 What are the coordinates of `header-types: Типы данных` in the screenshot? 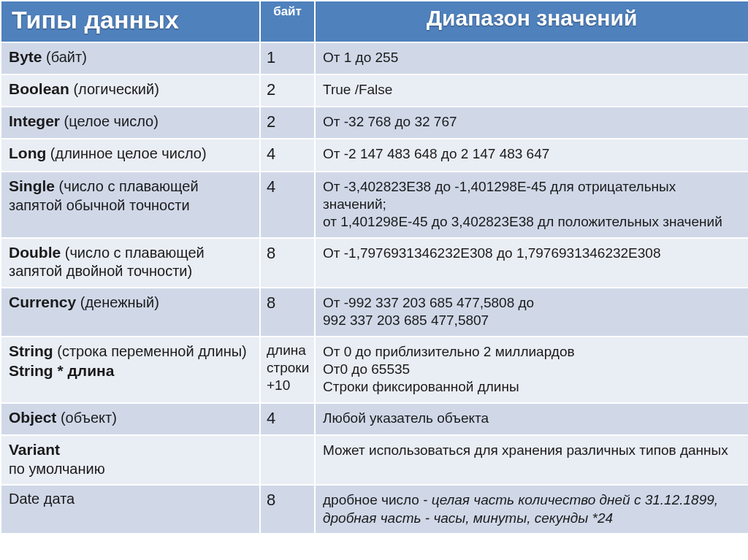 It's located at (130, 22).